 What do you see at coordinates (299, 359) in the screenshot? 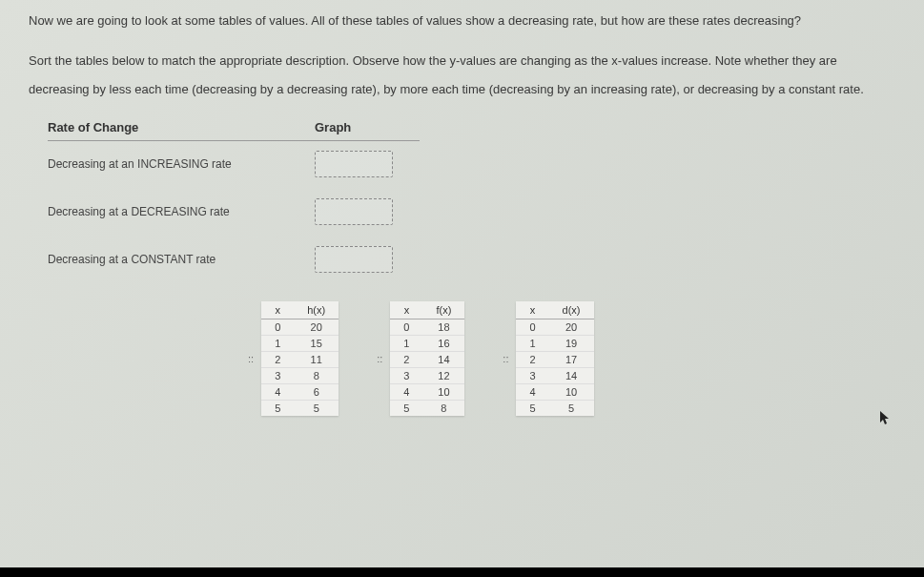
I see `data-table: x h(x) 020 115 211 38 46 55` at bounding box center [299, 359].